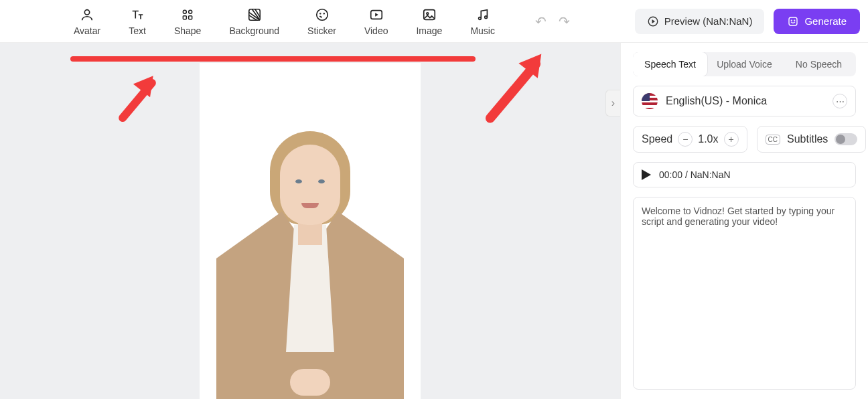 This screenshot has width=868, height=399. I want to click on tab-upload-voice-label: Upload Voice, so click(745, 64).